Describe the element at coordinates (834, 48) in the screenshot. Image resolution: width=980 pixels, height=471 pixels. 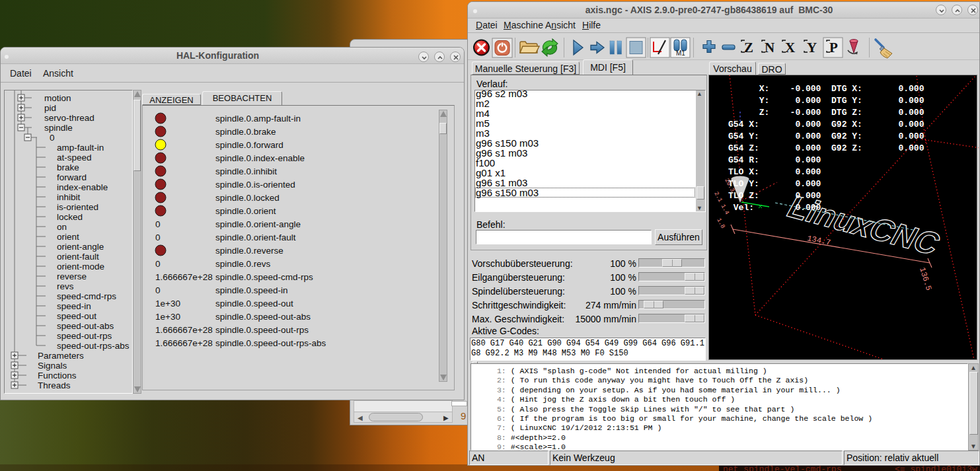
I see `svg-text: P` at that location.